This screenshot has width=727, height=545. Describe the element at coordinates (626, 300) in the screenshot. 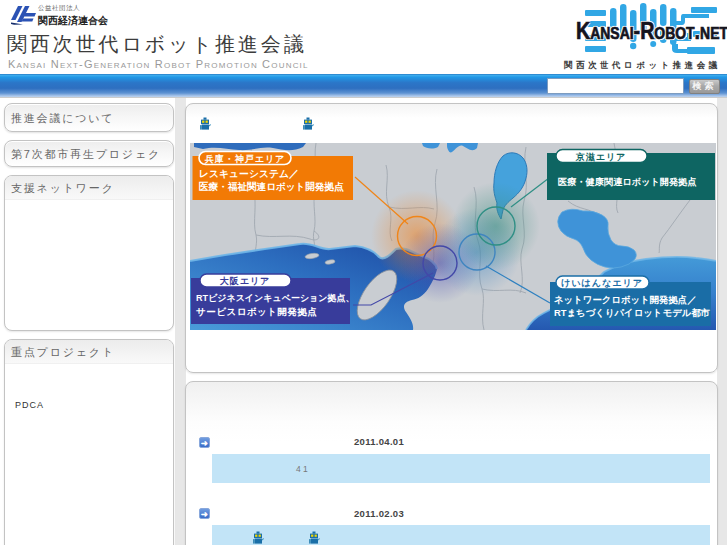

I see `svg-text: ネットワークロボット開発拠点／` at that location.